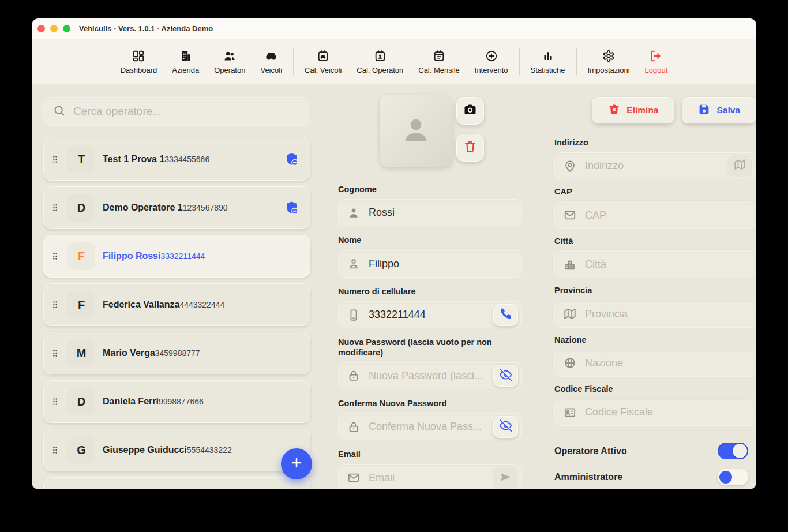  What do you see at coordinates (297, 464) in the screenshot?
I see `add-operator-button` at bounding box center [297, 464].